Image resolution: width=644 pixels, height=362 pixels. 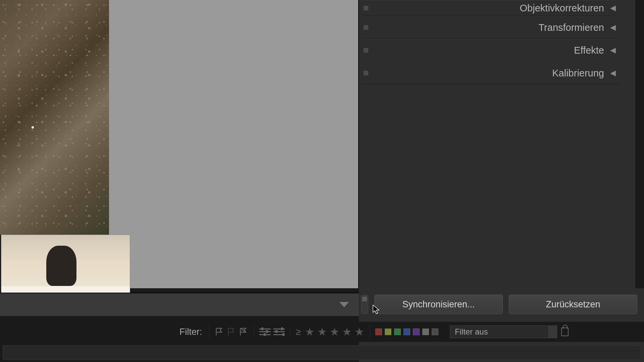 I want to click on filter-preset-dropdown: Filter aus, so click(x=503, y=332).